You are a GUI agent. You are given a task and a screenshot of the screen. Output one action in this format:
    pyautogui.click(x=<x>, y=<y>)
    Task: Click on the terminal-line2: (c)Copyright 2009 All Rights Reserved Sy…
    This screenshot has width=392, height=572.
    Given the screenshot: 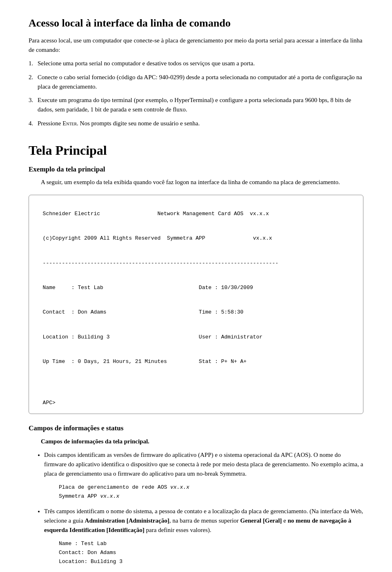 What is the action you would take?
    pyautogui.click(x=158, y=238)
    